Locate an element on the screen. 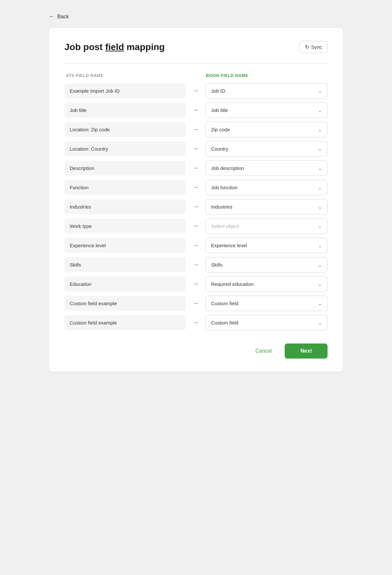 The image size is (392, 575). boon-select: Job description⌄ is located at coordinates (266, 168).